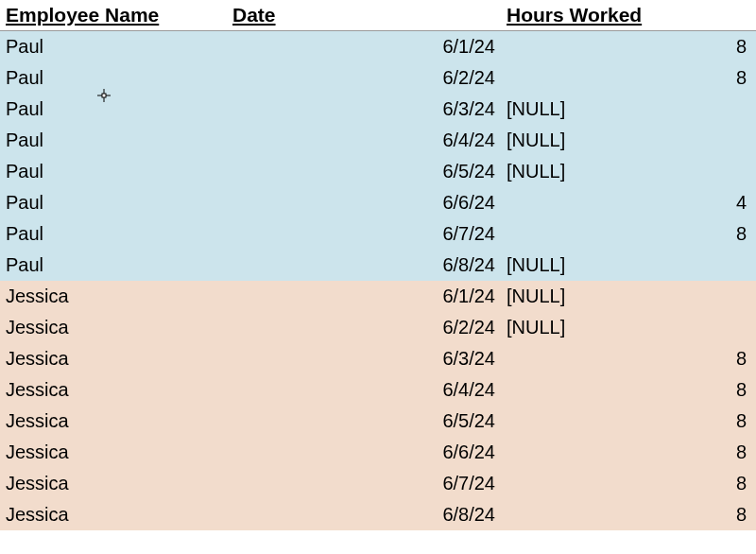  Describe the element at coordinates (378, 202) in the screenshot. I see `table-row: Paul6/6/244` at that location.